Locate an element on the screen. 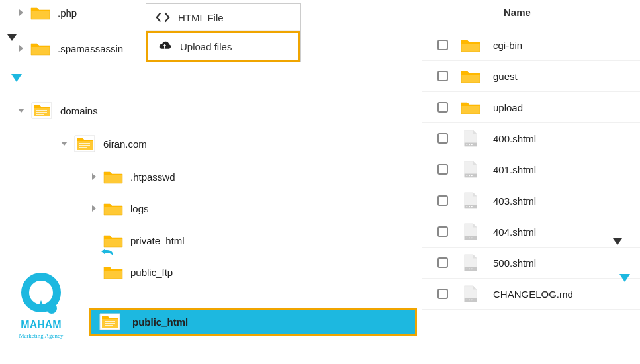 The width and height of the screenshot is (640, 364). tree-item-6iran: 6iran.com is located at coordinates (237, 144).